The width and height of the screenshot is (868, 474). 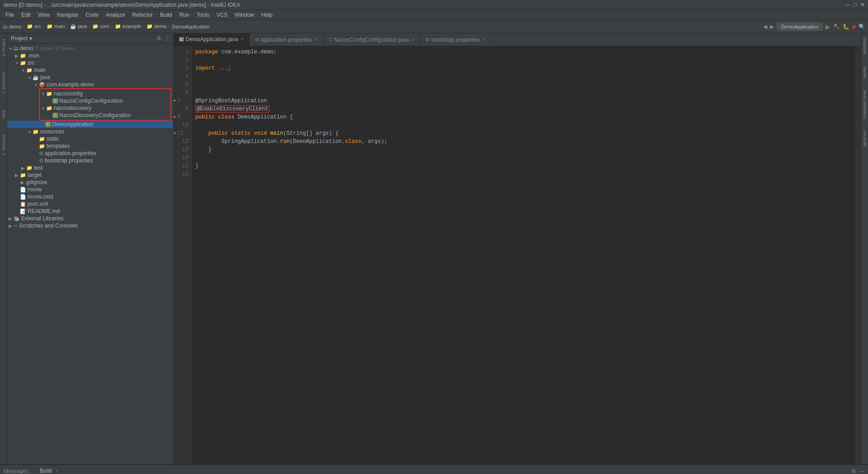 What do you see at coordinates (105, 94) in the screenshot?
I see `tree-item-nacosconfig: ▾ 📁 nacosconfig` at bounding box center [105, 94].